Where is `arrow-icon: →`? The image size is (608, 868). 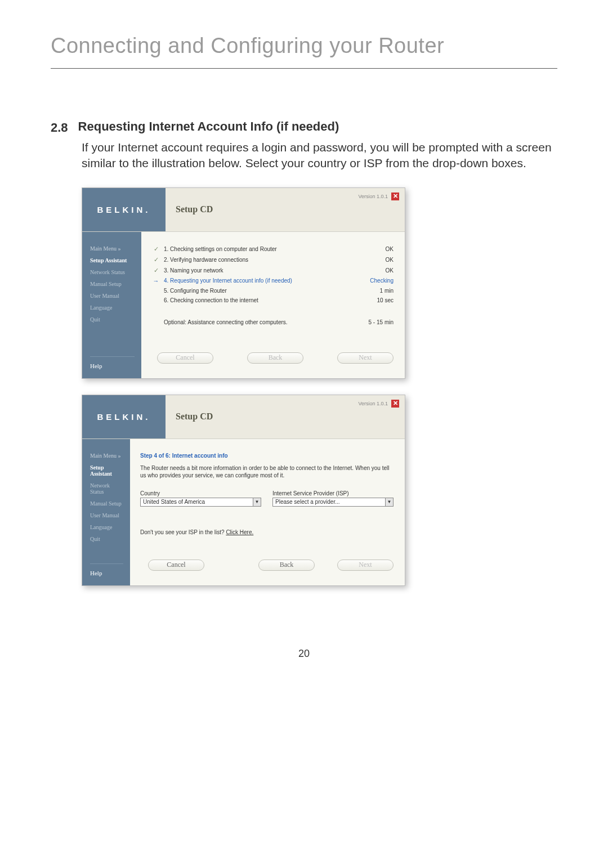 arrow-icon: → is located at coordinates (156, 281).